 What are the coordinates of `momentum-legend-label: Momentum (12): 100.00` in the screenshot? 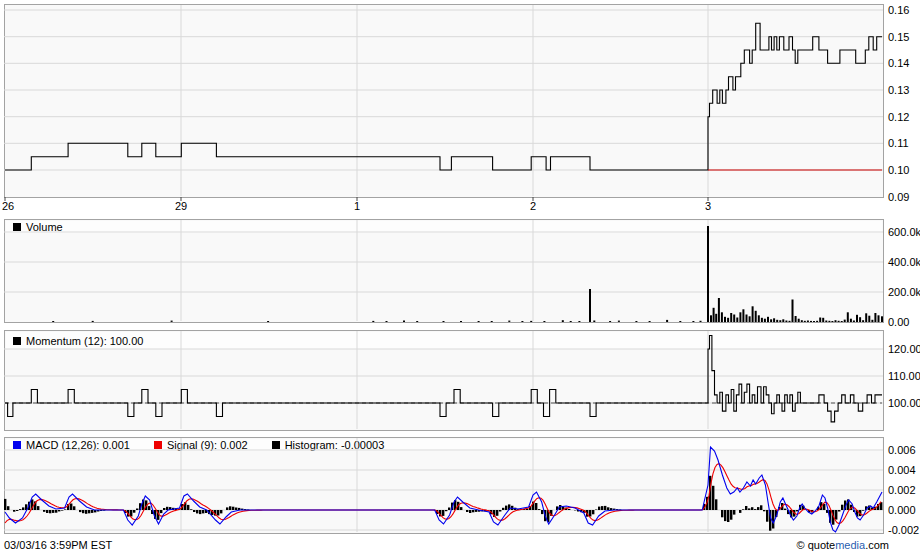 It's located at (84, 341).